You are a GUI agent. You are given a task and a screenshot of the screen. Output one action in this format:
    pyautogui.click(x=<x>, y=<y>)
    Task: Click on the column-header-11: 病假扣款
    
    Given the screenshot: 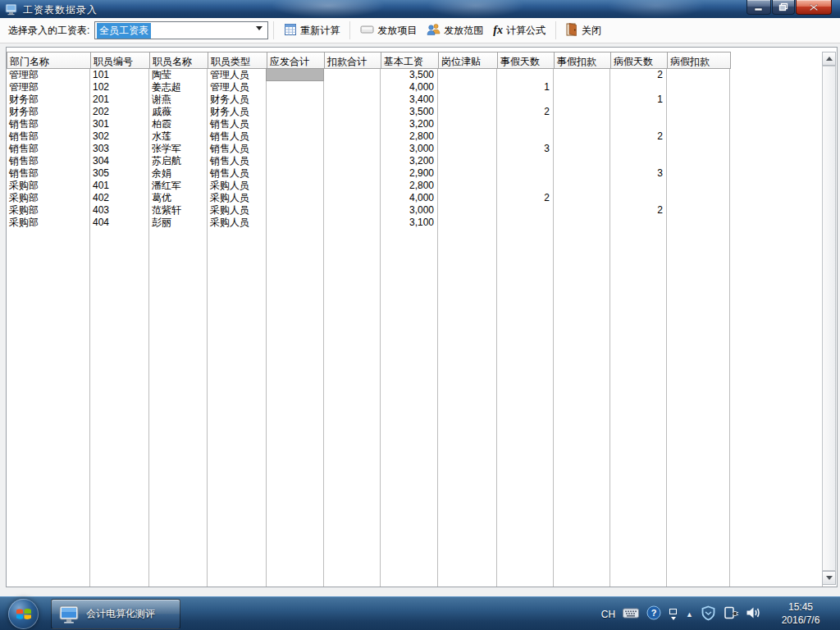 What is the action you would take?
    pyautogui.click(x=699, y=61)
    